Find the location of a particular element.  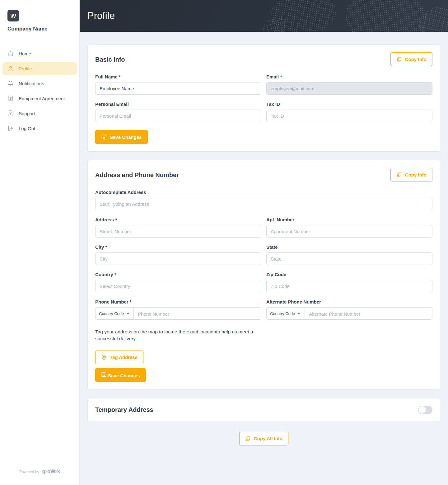

tax-id-input is located at coordinates (349, 116).